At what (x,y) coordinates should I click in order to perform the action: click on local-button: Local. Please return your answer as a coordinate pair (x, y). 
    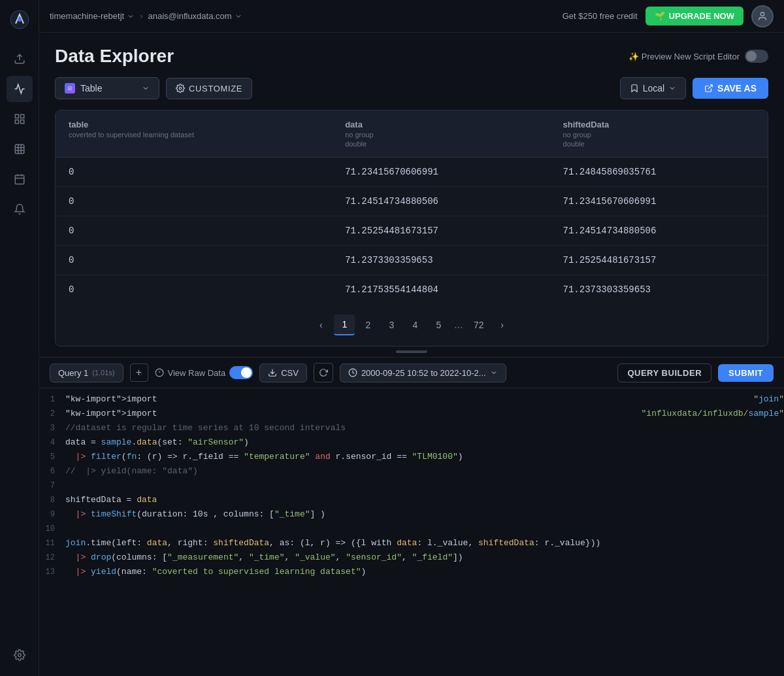
    Looking at the image, I should click on (653, 88).